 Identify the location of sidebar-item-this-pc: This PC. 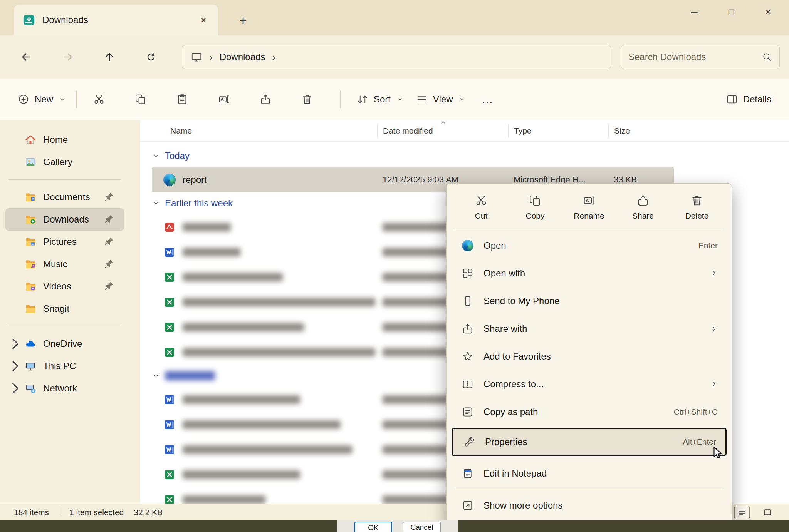
(65, 366).